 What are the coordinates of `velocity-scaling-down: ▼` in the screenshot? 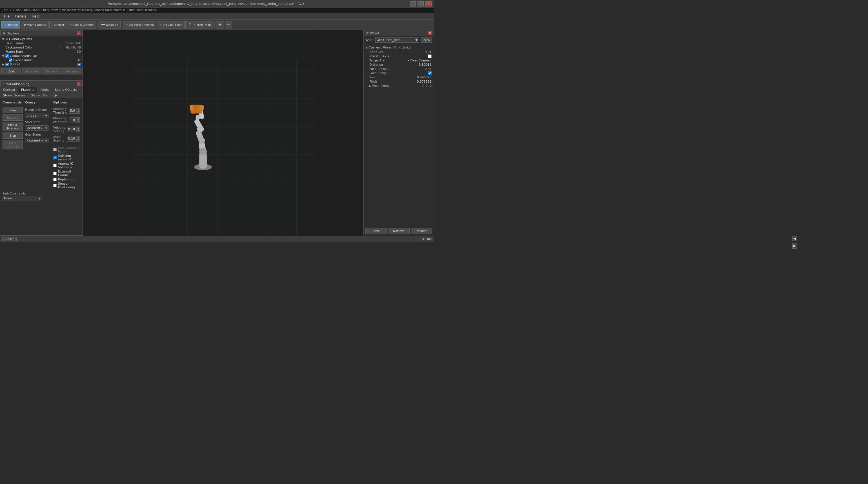 It's located at (78, 131).